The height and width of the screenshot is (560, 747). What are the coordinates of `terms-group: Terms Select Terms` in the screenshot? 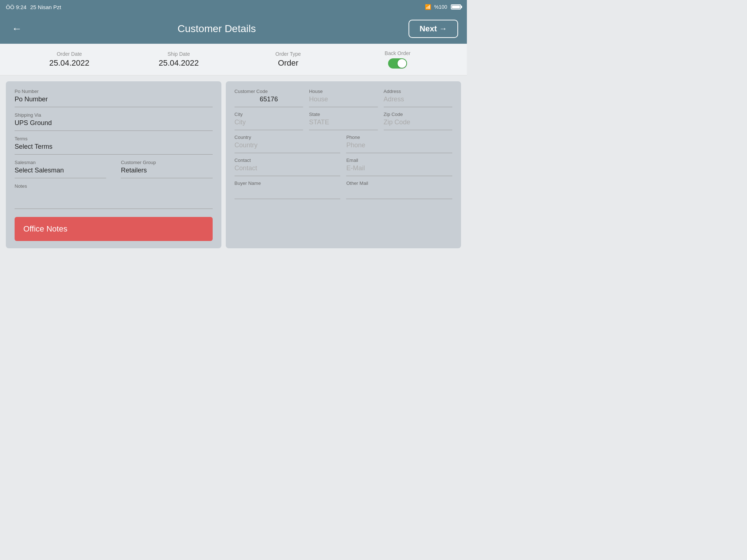 It's located at (114, 145).